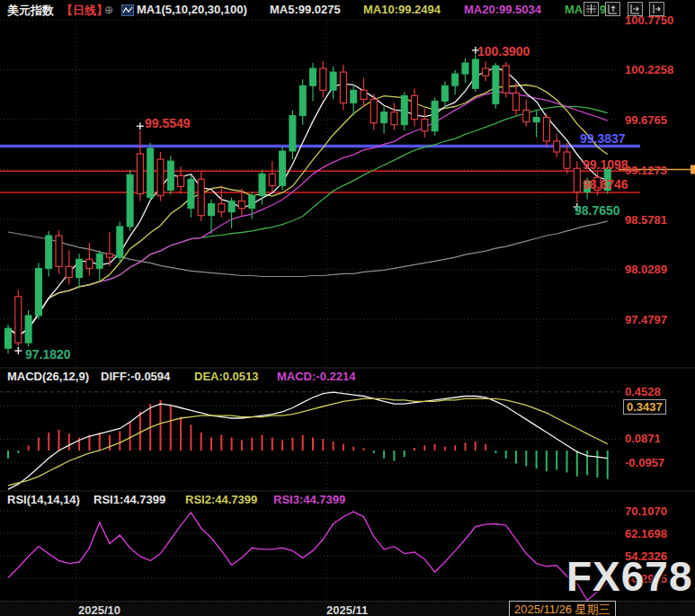 The height and width of the screenshot is (616, 695). Describe the element at coordinates (646, 511) in the screenshot. I see `rsi-axis-label: 70.1070` at that location.